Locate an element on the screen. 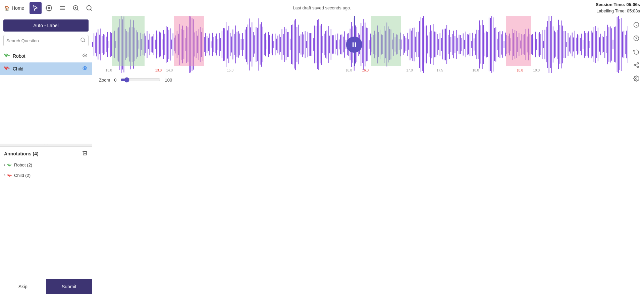 This screenshot has height=294, width=644. submit-btn: Submit is located at coordinates (69, 287).